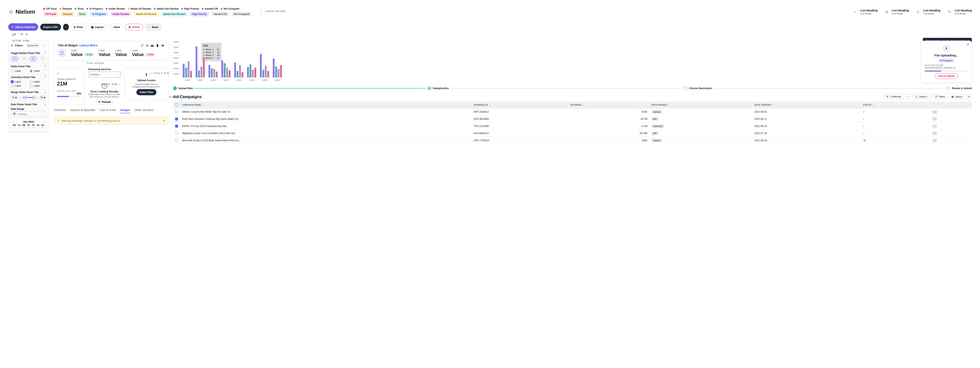  What do you see at coordinates (134, 27) in the screenshot?
I see `delete-button: 🗑Delete` at bounding box center [134, 27].